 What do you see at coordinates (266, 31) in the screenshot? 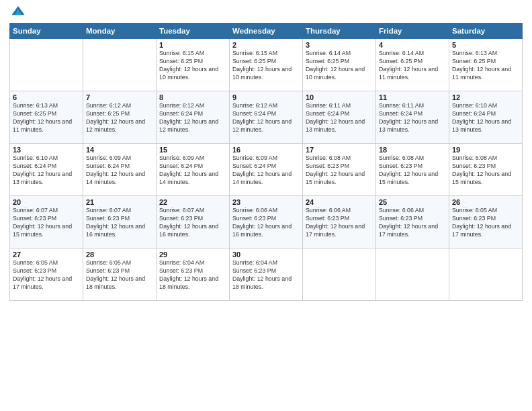
I see `weekday-header-wednesday: Wednesday` at bounding box center [266, 31].